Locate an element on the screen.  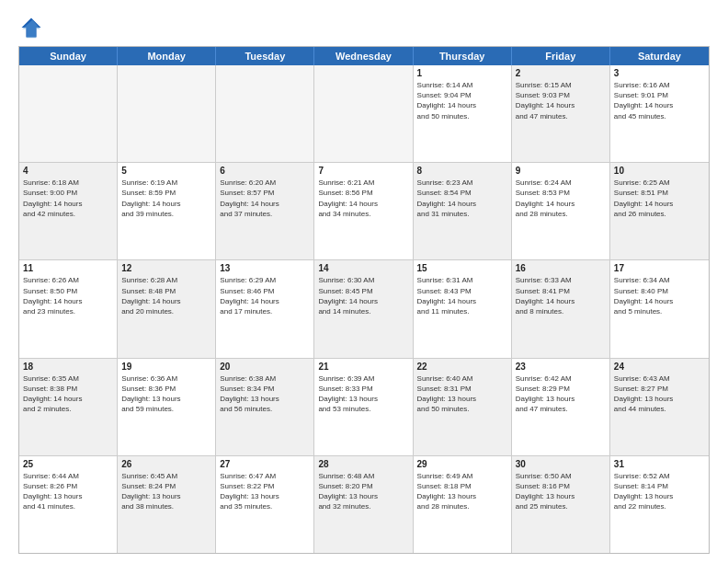
day-header-tuesday: Tuesday is located at coordinates (265, 56).